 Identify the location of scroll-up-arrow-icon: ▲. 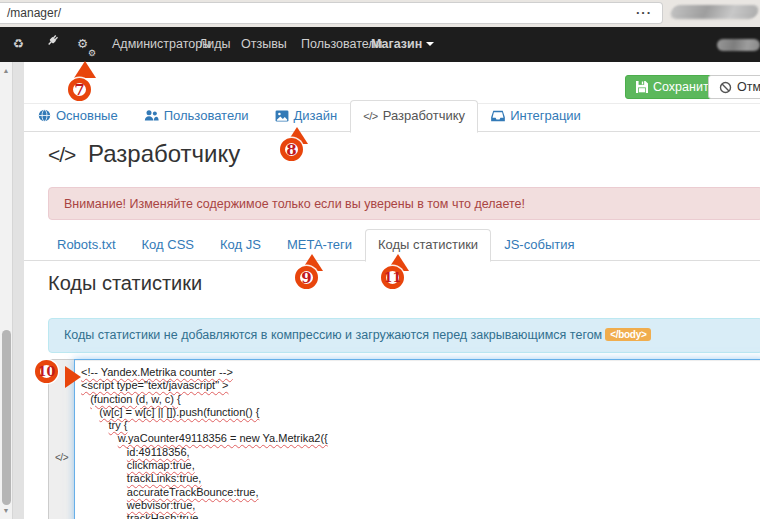
(6, 70).